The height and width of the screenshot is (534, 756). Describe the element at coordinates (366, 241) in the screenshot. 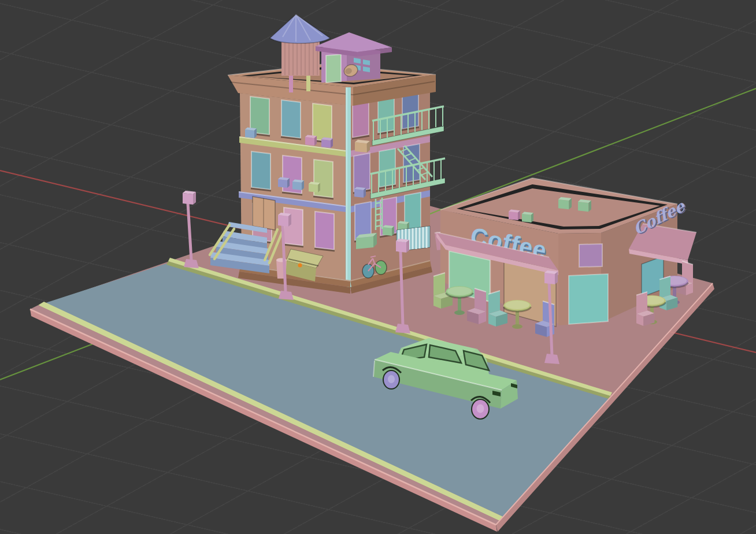

I see `planter-box` at that location.